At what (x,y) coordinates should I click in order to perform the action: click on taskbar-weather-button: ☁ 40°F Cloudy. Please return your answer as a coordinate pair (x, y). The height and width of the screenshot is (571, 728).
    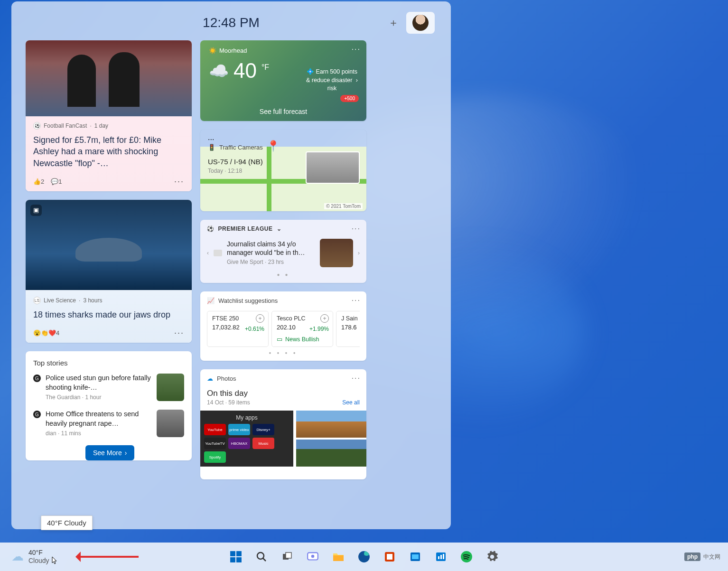
    Looking at the image, I should click on (35, 557).